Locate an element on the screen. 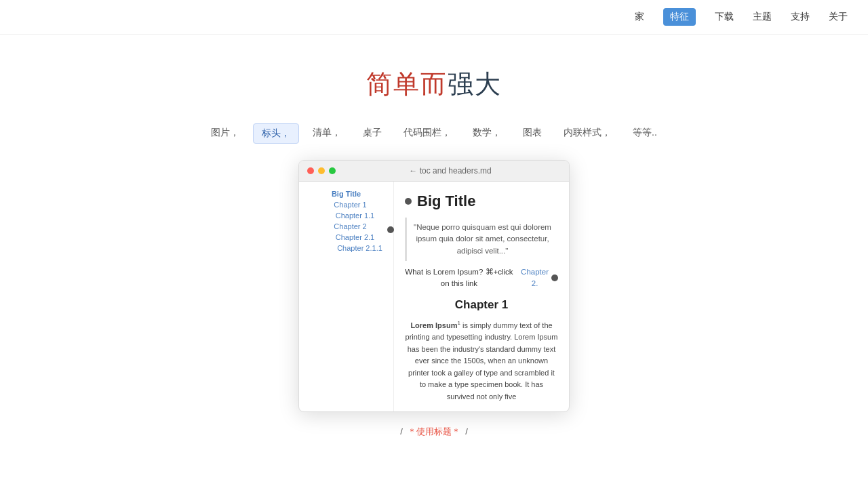 The width and height of the screenshot is (868, 488). blockquote: "Neque porro quisquam est qui dolorem ip… is located at coordinates (481, 239).